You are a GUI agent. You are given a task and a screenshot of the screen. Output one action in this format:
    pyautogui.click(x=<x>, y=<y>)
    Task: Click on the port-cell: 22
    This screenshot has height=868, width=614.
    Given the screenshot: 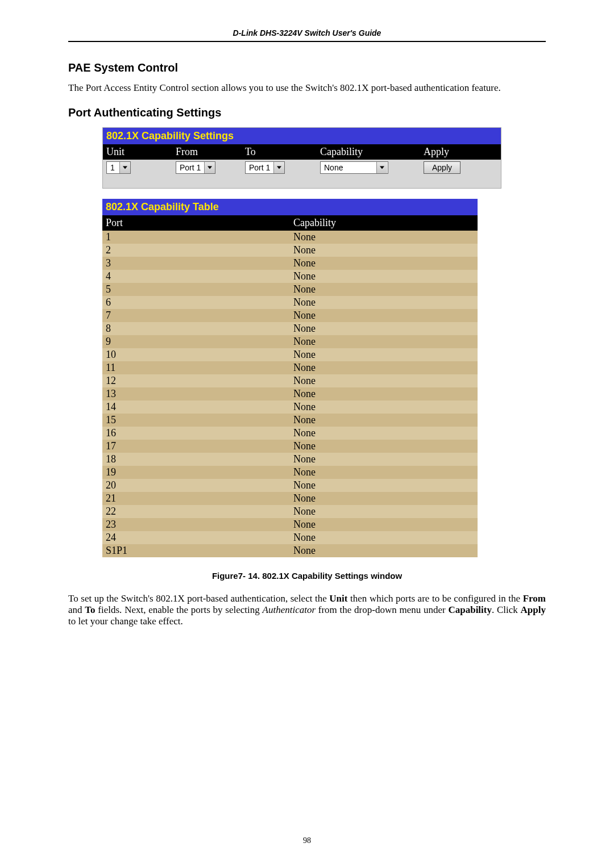 What is the action you would take?
    pyautogui.click(x=196, y=511)
    